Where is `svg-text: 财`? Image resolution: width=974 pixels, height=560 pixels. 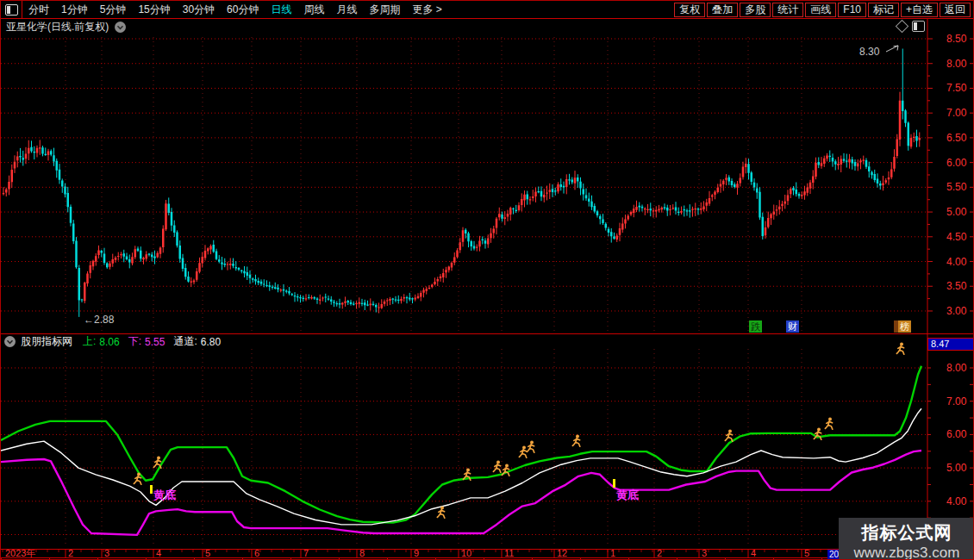
svg-text: 财 is located at coordinates (793, 327).